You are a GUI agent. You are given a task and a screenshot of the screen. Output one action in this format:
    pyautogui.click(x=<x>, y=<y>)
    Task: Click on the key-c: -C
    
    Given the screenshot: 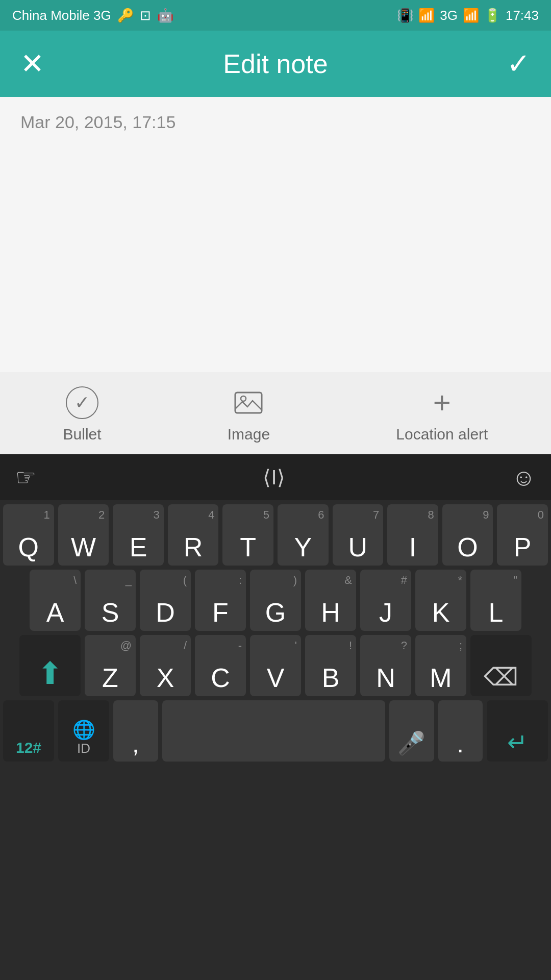 What is the action you would take?
    pyautogui.click(x=220, y=666)
    